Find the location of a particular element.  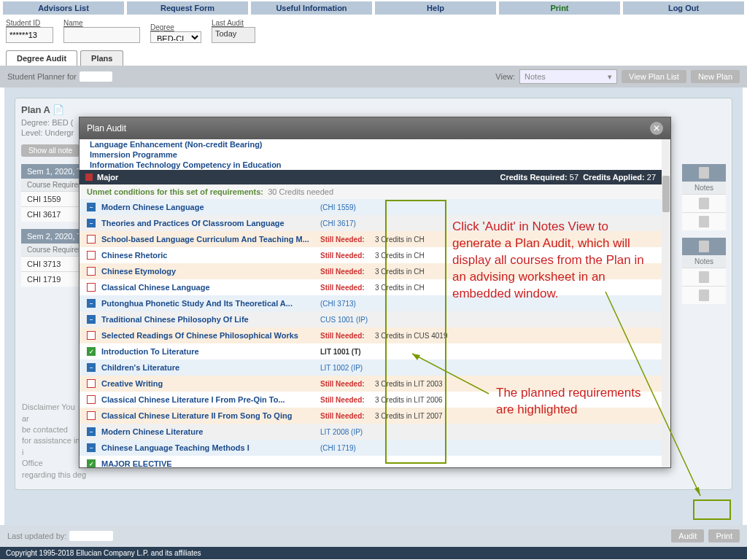

major-header: MajorCredits Required: 57 Credits Applie… is located at coordinates (371, 177).